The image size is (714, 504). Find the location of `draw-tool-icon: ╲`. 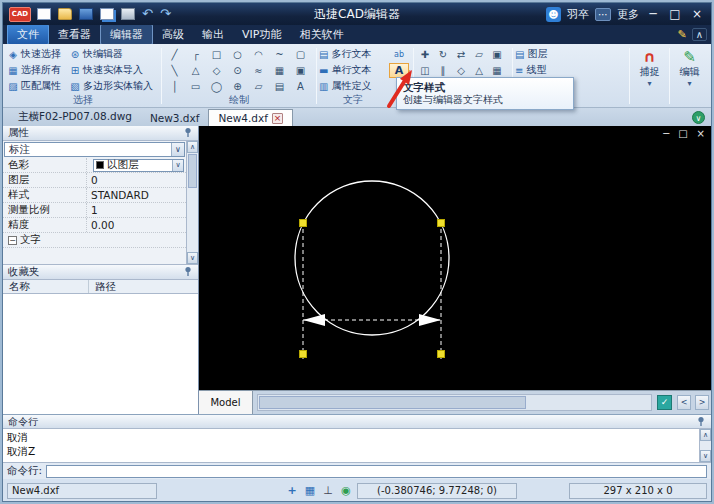

draw-tool-icon: ╲ is located at coordinates (174, 70).